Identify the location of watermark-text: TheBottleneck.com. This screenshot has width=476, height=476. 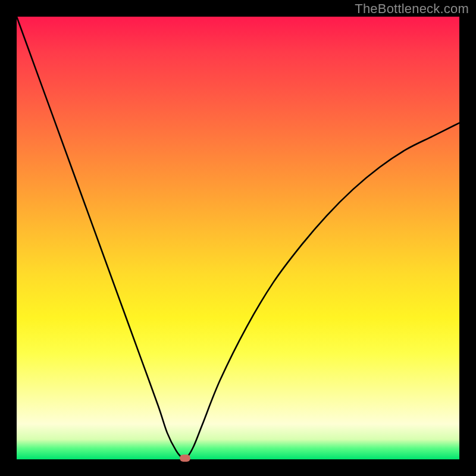
(412, 9).